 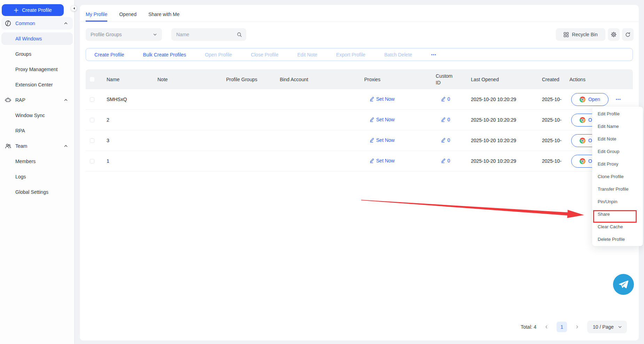 What do you see at coordinates (351, 55) in the screenshot?
I see `toolbar-export-profile: Export Profile` at bounding box center [351, 55].